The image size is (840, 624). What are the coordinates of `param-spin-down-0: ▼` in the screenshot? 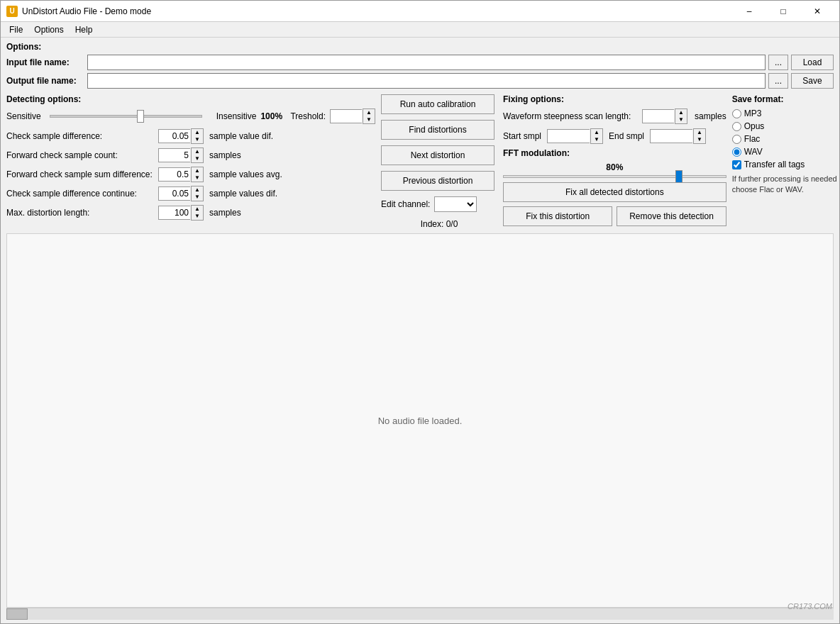 It's located at (197, 140).